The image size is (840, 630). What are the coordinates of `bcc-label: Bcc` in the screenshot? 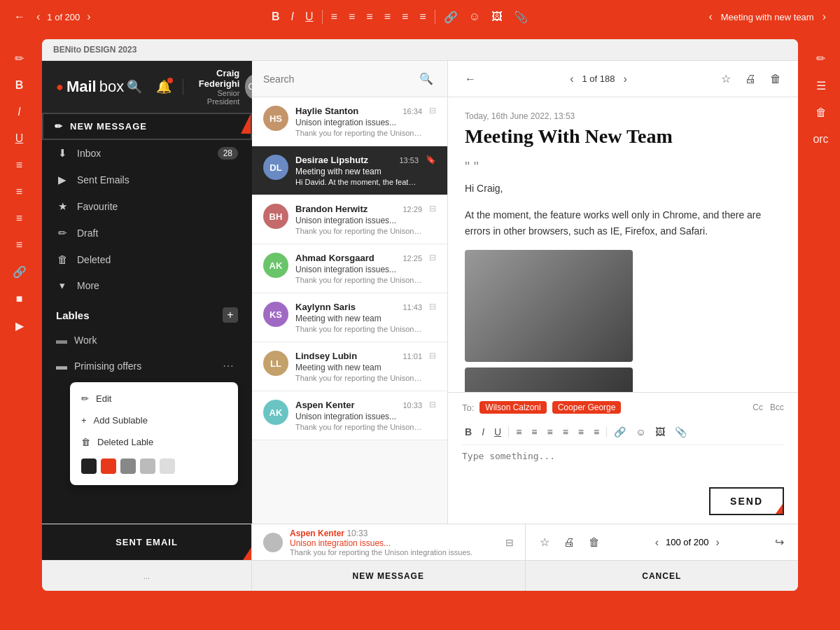 It's located at (777, 407).